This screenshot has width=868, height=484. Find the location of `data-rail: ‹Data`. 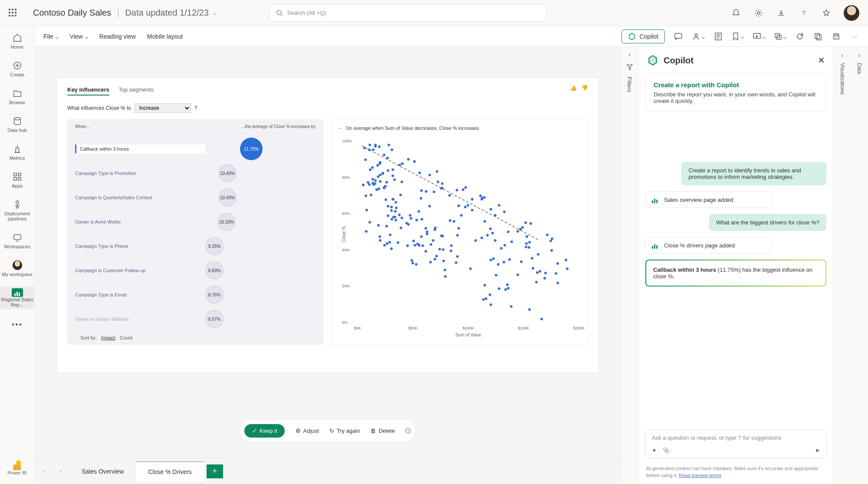

data-rail: ‹Data is located at coordinates (860, 266).